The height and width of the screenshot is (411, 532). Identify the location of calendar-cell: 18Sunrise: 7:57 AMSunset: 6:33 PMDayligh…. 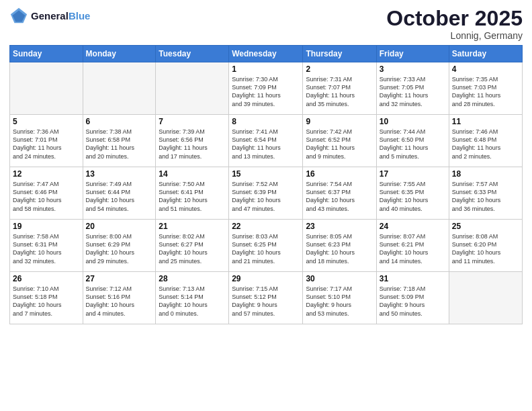
(485, 193).